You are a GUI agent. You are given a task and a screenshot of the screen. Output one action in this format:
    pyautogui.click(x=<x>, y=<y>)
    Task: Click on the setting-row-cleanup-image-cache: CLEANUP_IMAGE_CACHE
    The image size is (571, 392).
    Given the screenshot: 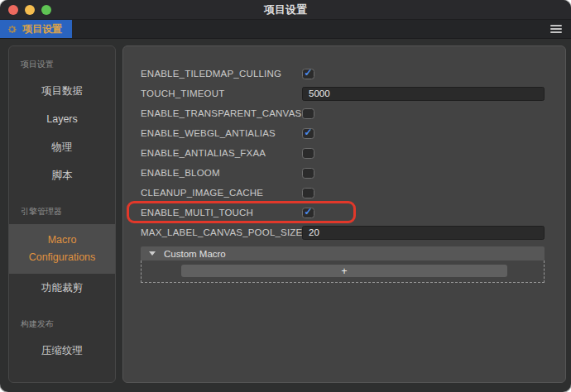 What is the action you would take?
    pyautogui.click(x=343, y=193)
    